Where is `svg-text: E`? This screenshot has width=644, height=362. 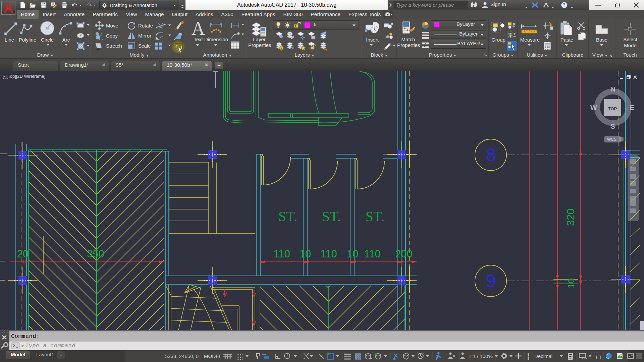
svg-text: E is located at coordinates (632, 107).